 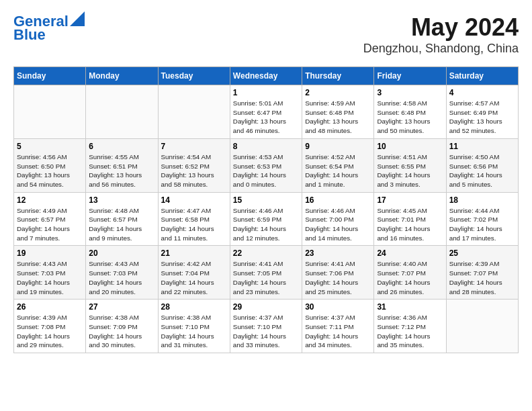 What do you see at coordinates (482, 278) in the screenshot?
I see `day-info: Sunrise: 4:39 AMSunset: 7:07 PMDaylight:…` at bounding box center [482, 278].